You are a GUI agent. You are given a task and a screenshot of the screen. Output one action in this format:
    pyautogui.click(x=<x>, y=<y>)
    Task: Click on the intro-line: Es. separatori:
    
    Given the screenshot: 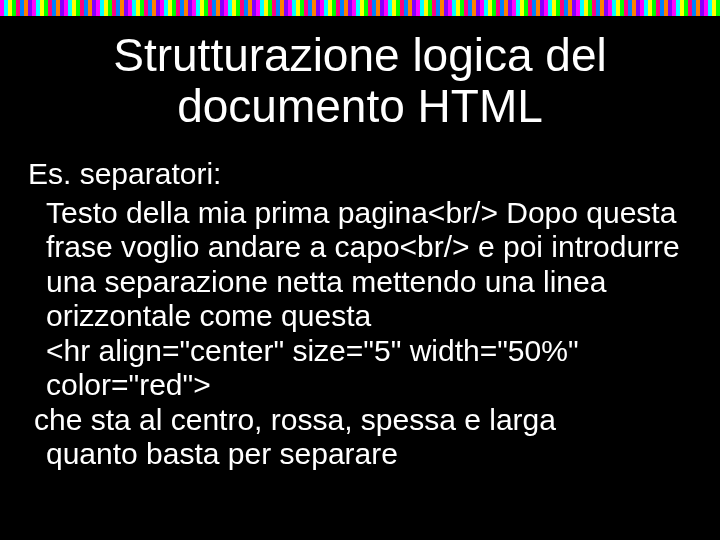 What is the action you would take?
    pyautogui.click(x=360, y=174)
    